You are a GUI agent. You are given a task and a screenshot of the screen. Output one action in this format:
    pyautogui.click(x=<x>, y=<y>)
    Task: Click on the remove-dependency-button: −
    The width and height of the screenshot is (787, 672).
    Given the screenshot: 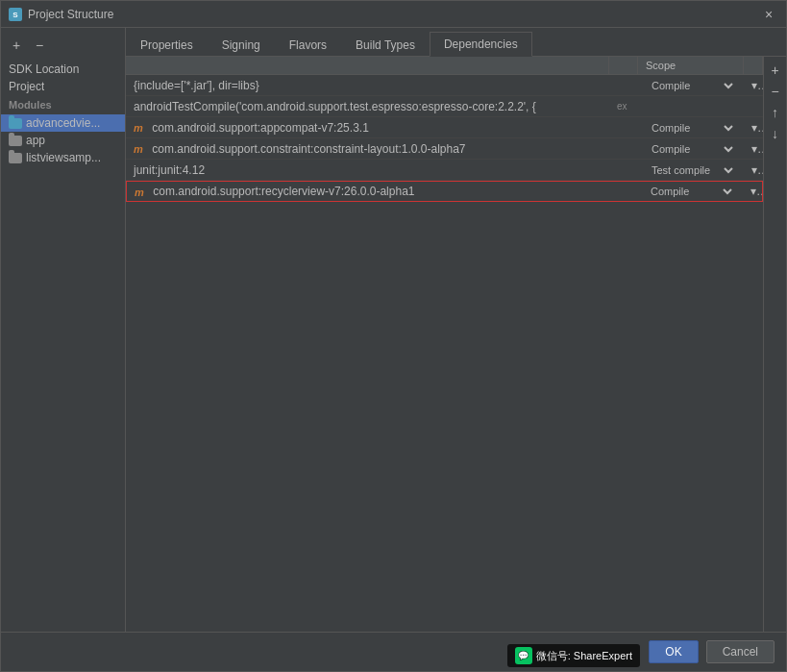 What is the action you would take?
    pyautogui.click(x=775, y=91)
    